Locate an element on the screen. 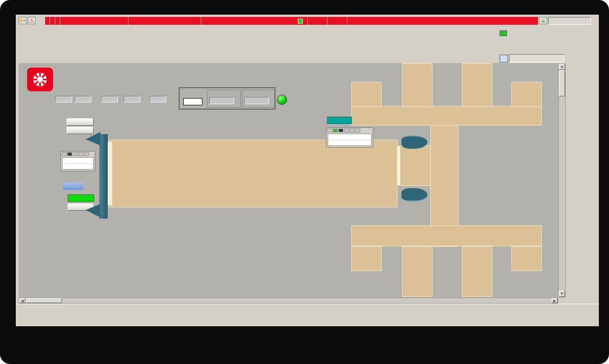  fire-time-remaining-group is located at coordinates (259, 99).